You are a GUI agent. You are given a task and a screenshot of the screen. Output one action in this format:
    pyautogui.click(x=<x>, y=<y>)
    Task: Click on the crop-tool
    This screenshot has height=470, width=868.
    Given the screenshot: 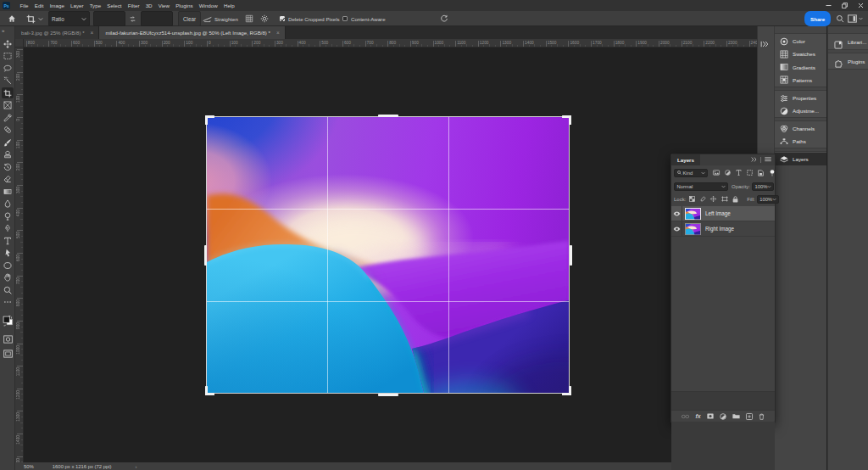 What is the action you would take?
    pyautogui.click(x=8, y=93)
    